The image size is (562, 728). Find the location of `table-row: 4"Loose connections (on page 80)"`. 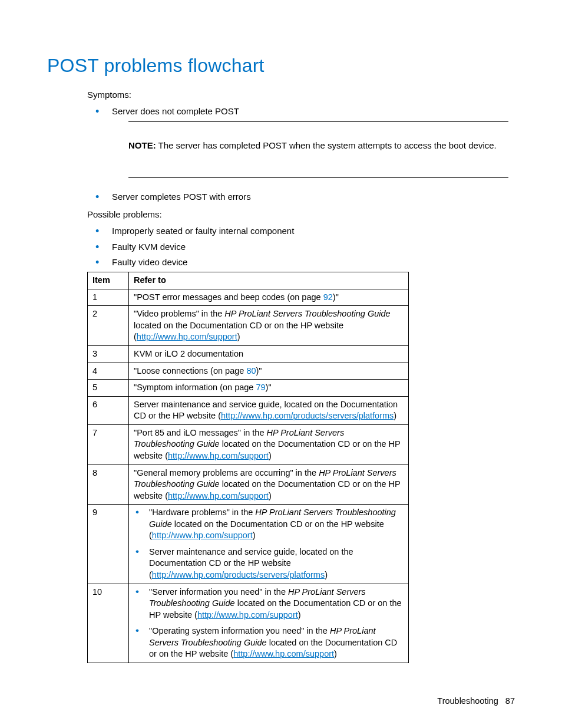

table-row: 4"Loose connections (on page 80)" is located at coordinates (249, 371).